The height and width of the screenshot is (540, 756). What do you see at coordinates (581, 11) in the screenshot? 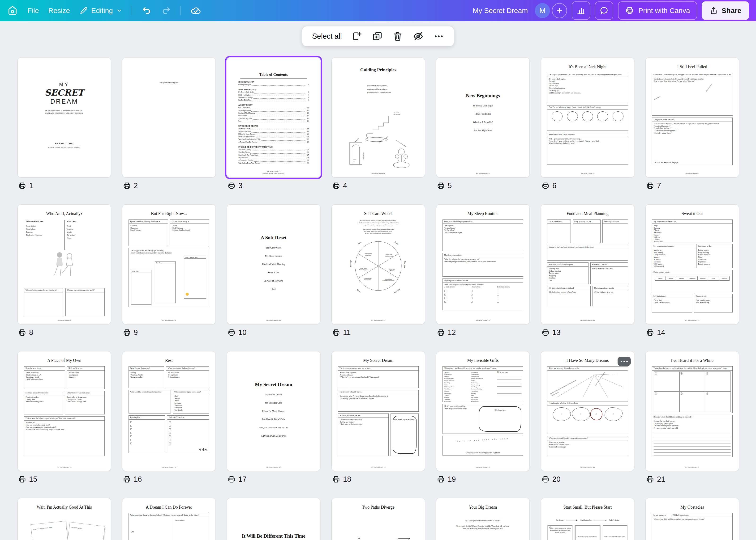
I see `insights-button` at bounding box center [581, 11].